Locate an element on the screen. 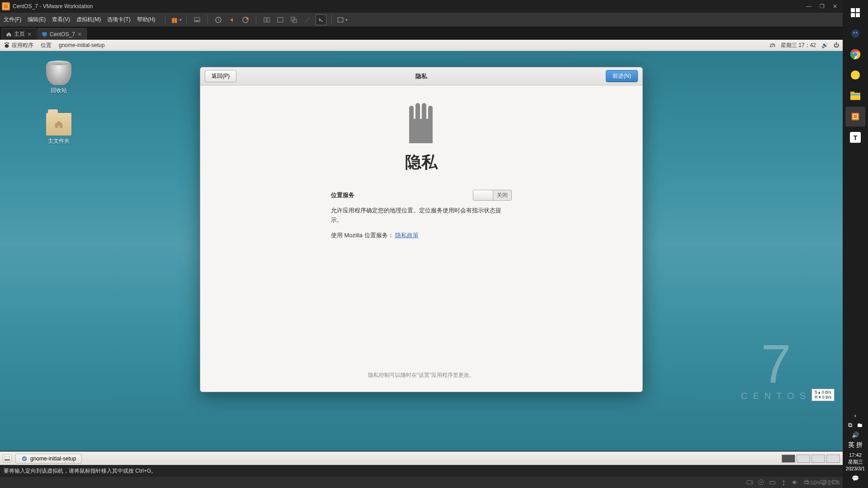  taskbar-explorer is located at coordinates (855, 96).